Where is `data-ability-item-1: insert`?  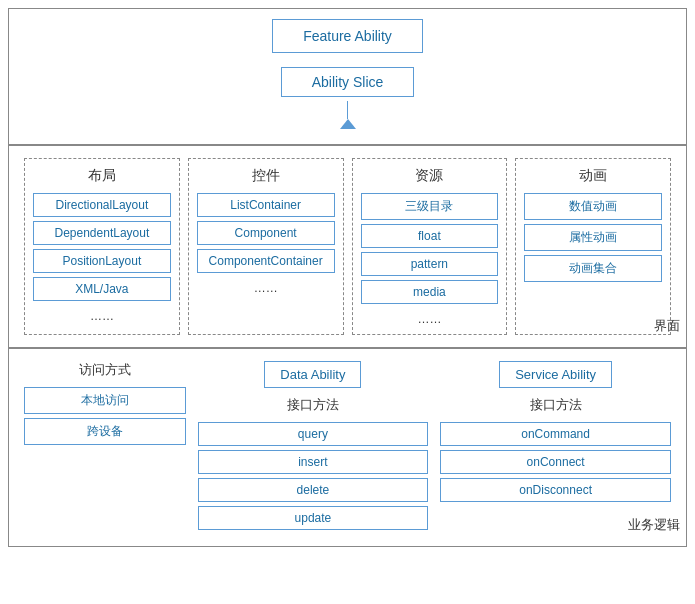 data-ability-item-1: insert is located at coordinates (314, 462).